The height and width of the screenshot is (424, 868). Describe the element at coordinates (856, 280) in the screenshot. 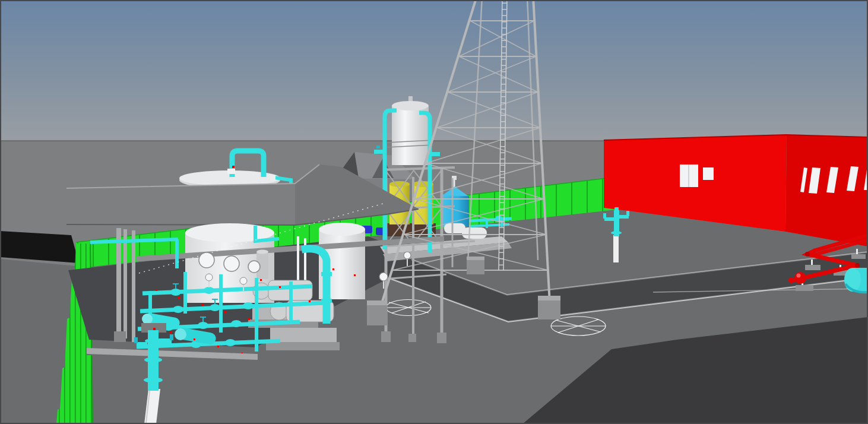

I see `cyan-horizontal-tank` at that location.